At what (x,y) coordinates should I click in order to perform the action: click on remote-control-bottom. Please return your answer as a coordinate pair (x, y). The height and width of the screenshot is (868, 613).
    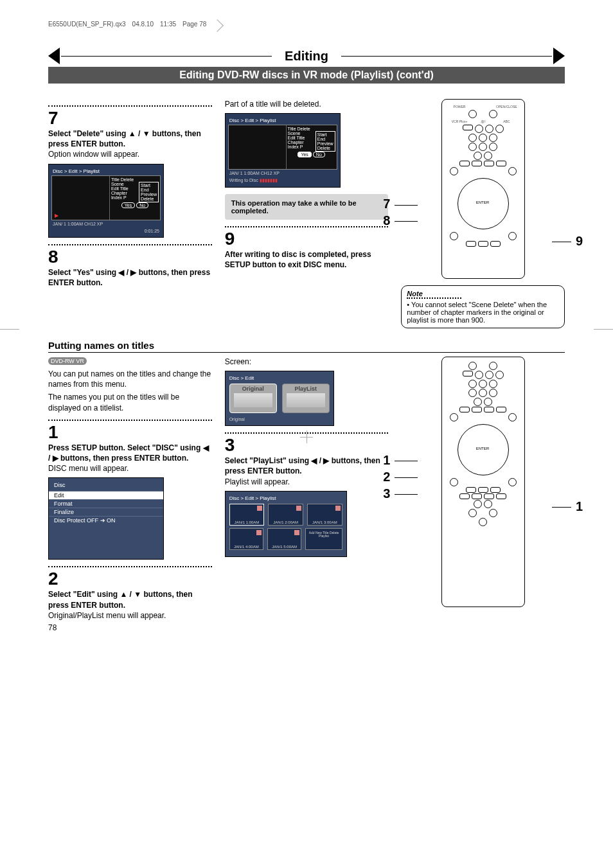
    Looking at the image, I should click on (483, 482).